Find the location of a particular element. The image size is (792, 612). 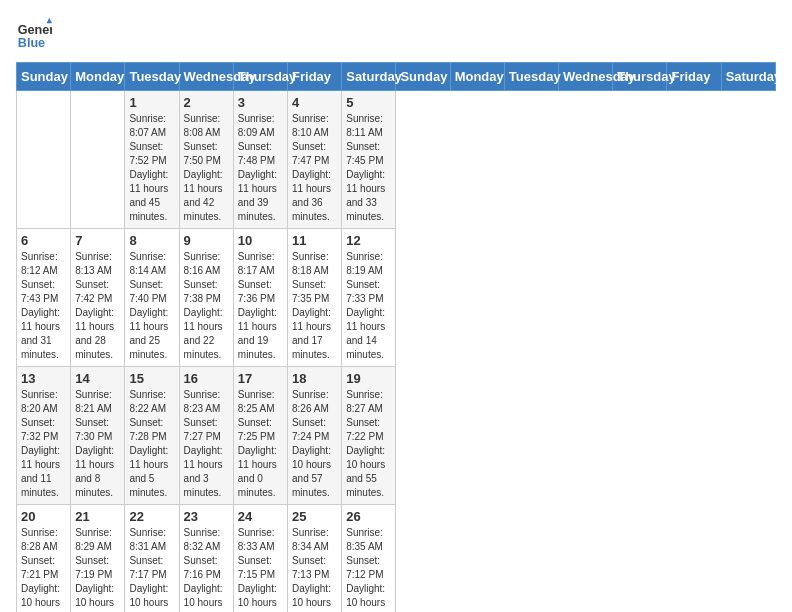

day-info: Sunrise: 8:29 AMSunset: 7:19 PMDaylight:… is located at coordinates (98, 569).